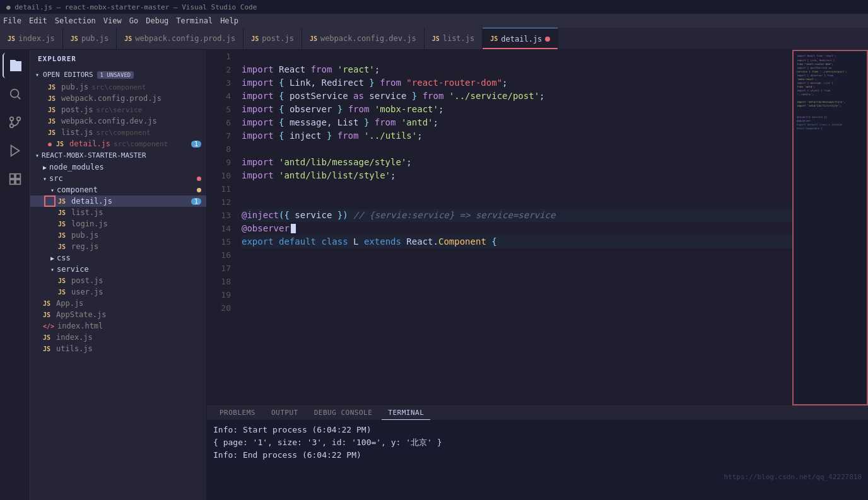  What do you see at coordinates (15, 151) in the screenshot?
I see `debug-activity-icon` at bounding box center [15, 151].